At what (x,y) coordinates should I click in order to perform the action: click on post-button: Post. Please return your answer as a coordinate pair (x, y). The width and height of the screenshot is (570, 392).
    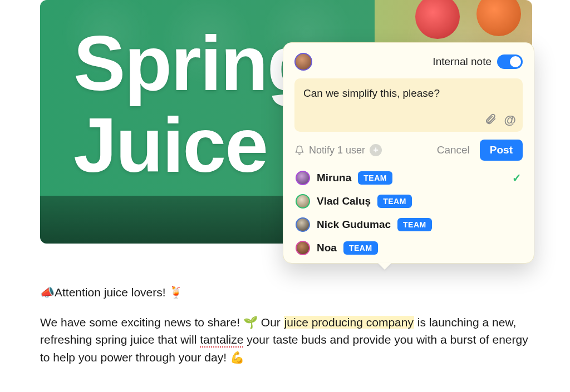
    Looking at the image, I should click on (501, 150).